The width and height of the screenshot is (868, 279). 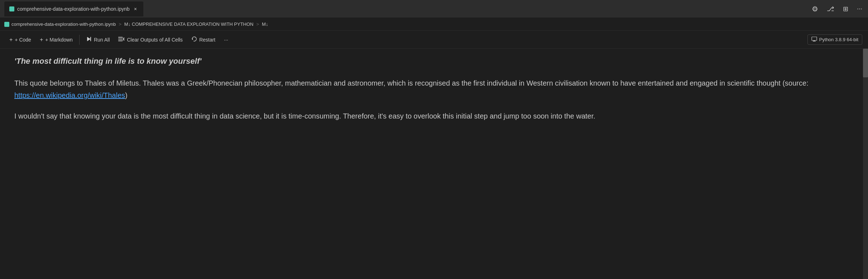 I want to click on tab-close-button: ×, so click(x=135, y=9).